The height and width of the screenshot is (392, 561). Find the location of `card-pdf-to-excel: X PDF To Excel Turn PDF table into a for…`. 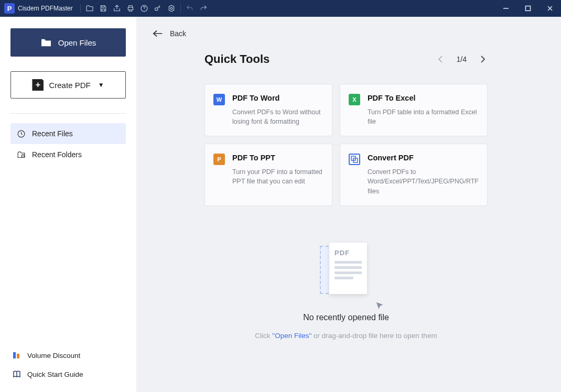

card-pdf-to-excel: X PDF To Excel Turn PDF table into a for… is located at coordinates (414, 110).